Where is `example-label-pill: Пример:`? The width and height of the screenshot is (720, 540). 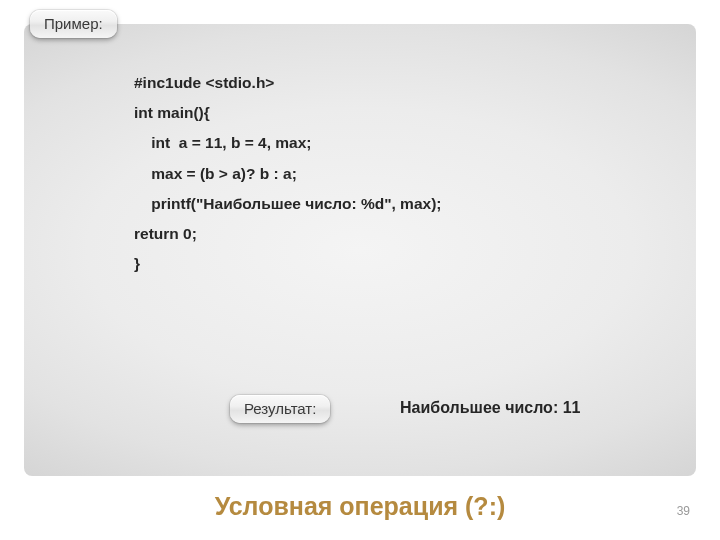 example-label-pill: Пример: is located at coordinates (74, 24).